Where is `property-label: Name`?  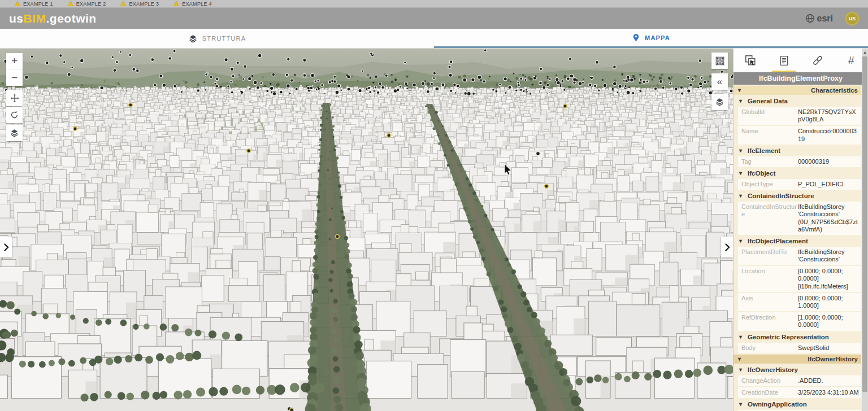
property-label: Name is located at coordinates (770, 135).